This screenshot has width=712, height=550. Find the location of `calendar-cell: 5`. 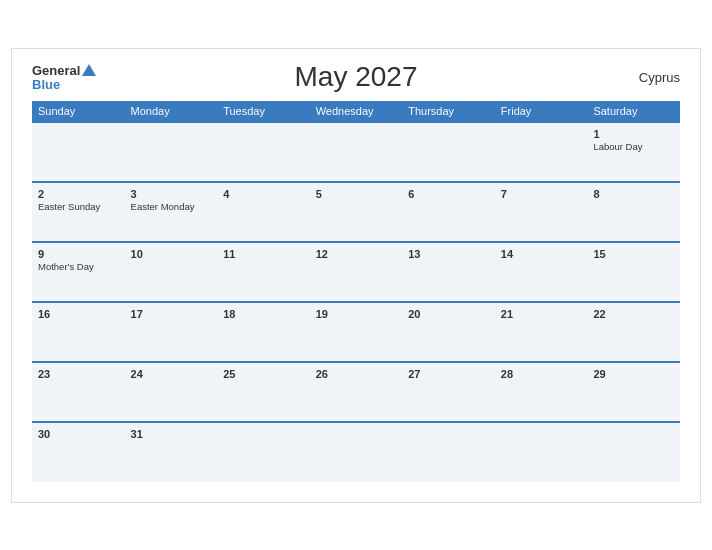

calendar-cell: 5 is located at coordinates (356, 212).